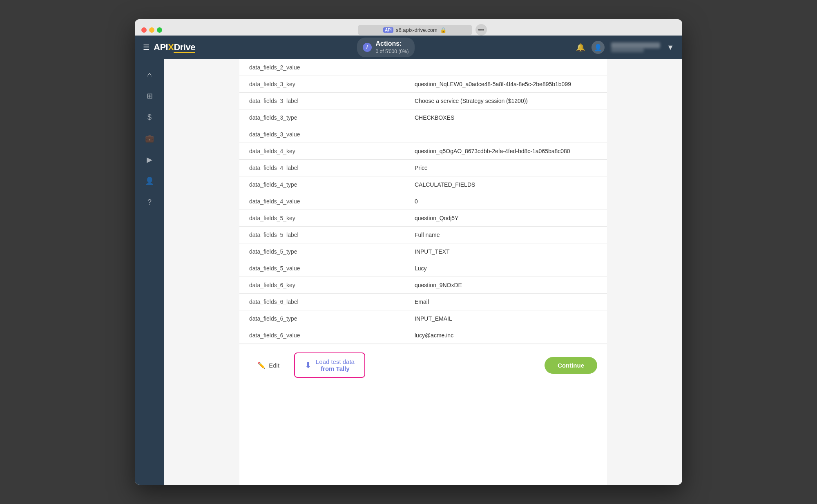 The height and width of the screenshot is (504, 817). Describe the element at coordinates (389, 43) in the screenshot. I see `actions-label: Actions:` at that location.